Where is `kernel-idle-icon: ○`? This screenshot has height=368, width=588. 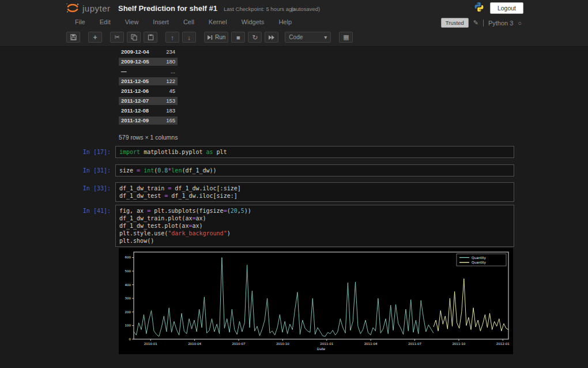
kernel-idle-icon: ○ is located at coordinates (520, 23).